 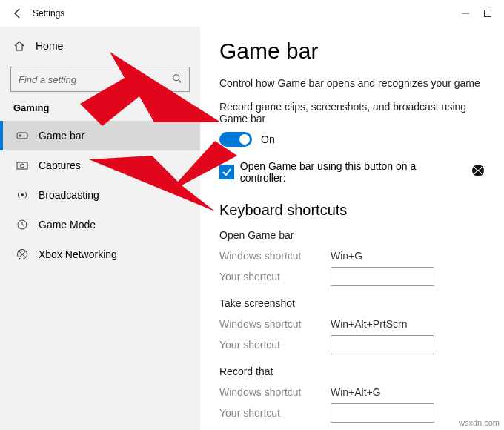 I want to click on sidebar-item-game-mode: Game Mode, so click(x=100, y=225).